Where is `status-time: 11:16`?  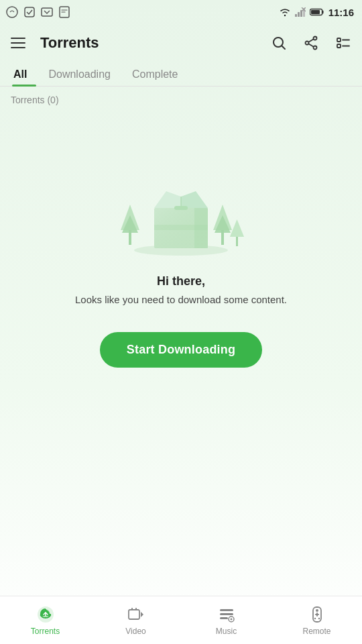
status-time: 11:16 is located at coordinates (341, 12).